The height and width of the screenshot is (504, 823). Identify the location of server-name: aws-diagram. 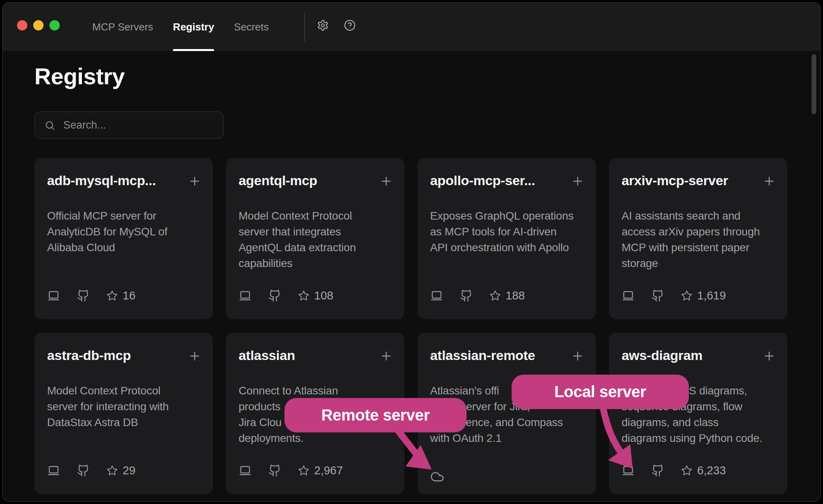
(662, 355).